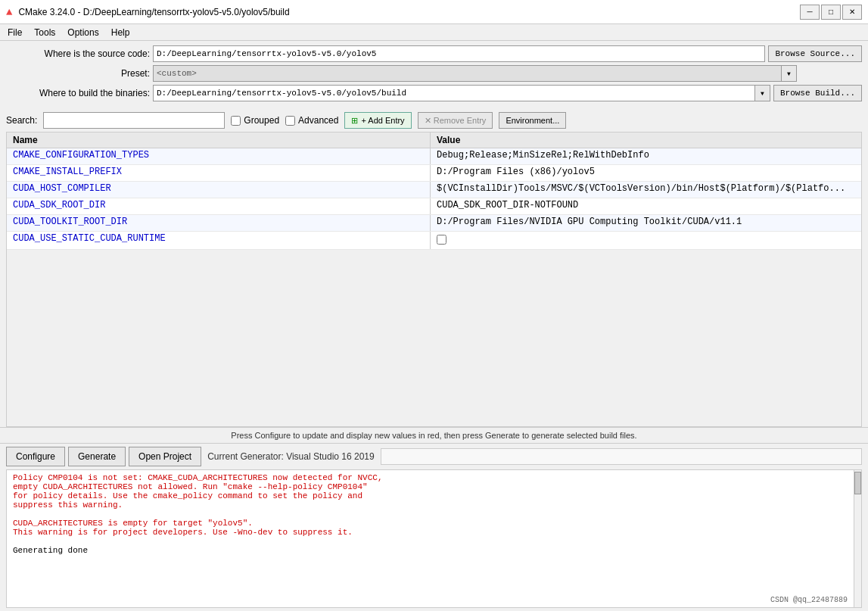  Describe the element at coordinates (434, 435) in the screenshot. I see `status-message: Press Configure to update and display ne…` at that location.